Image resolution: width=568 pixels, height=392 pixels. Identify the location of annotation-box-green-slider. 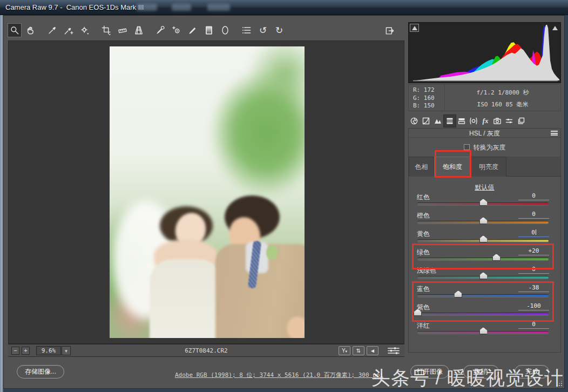
(483, 256).